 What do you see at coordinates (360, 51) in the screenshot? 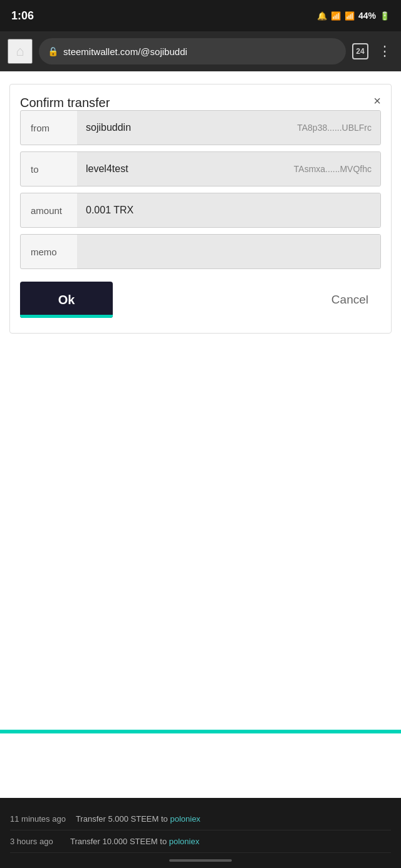
I see `tab-count-badge: 24` at bounding box center [360, 51].